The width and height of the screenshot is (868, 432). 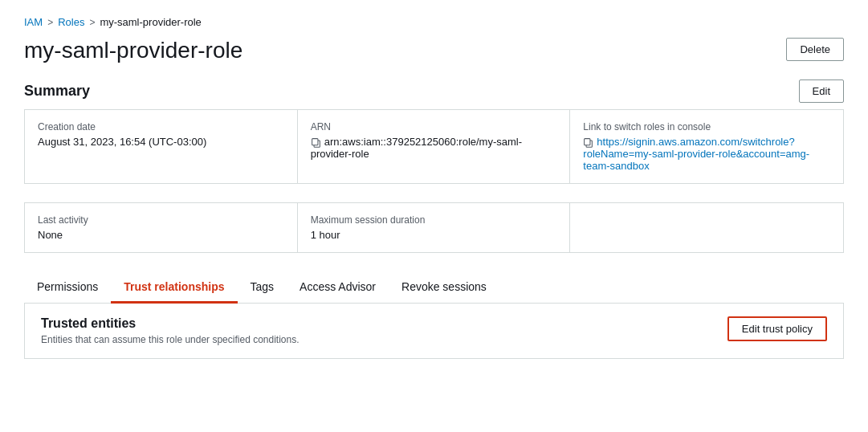 What do you see at coordinates (170, 331) in the screenshot?
I see `trusted-entities-info: Trusted entities Entities that can assum…` at bounding box center [170, 331].